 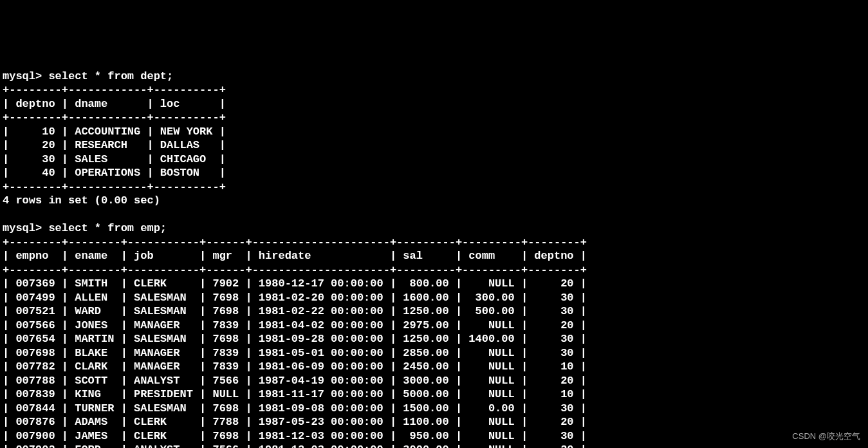 I want to click on dept-footer: 4 rows in set (0.00 sec), so click(x=81, y=201).